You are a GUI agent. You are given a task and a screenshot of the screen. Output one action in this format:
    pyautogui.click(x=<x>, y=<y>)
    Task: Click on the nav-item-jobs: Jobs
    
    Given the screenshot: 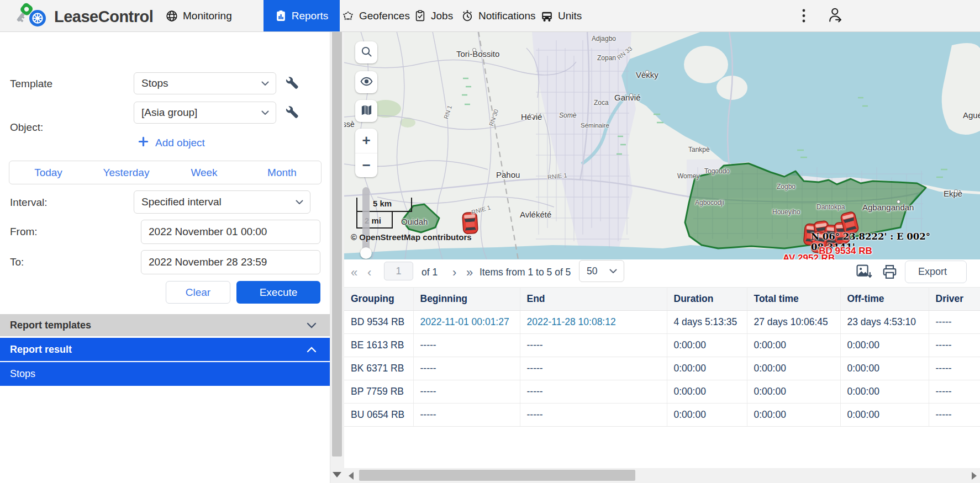 What is the action you would take?
    pyautogui.click(x=434, y=15)
    